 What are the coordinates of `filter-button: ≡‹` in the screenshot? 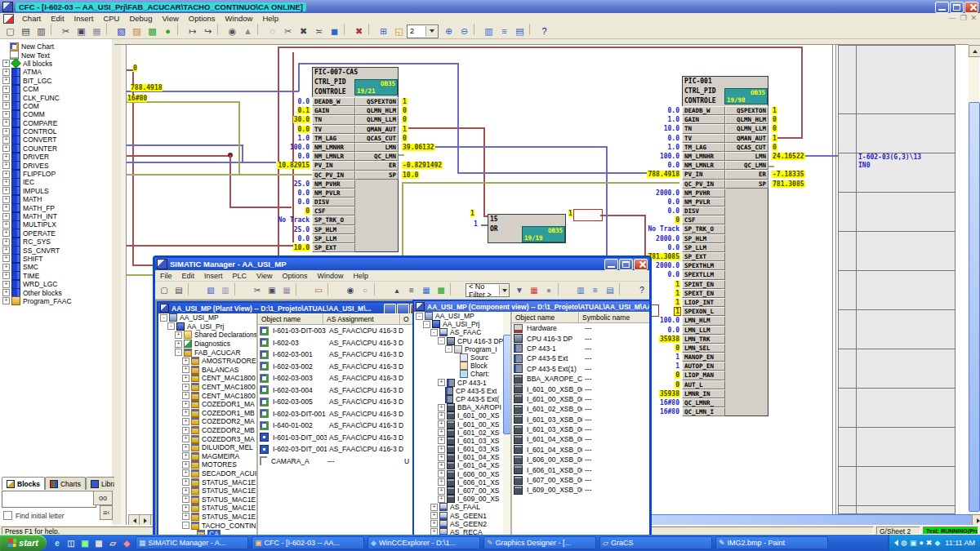 It's located at (106, 513).